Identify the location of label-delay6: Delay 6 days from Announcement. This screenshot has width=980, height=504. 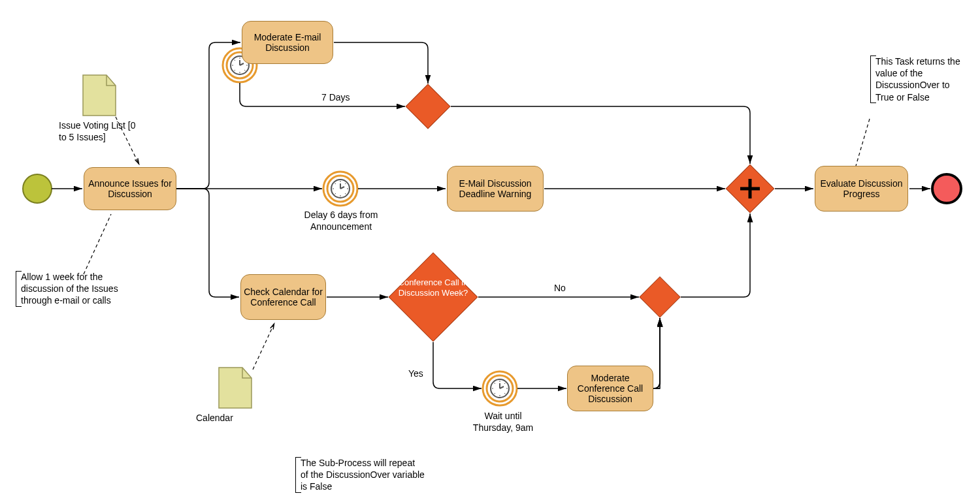
(341, 221).